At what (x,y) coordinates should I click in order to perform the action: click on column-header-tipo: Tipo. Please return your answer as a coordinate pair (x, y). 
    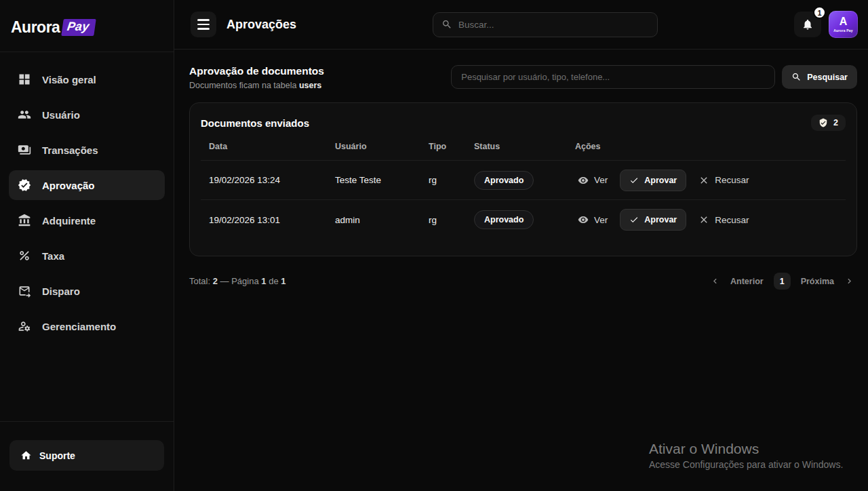
    Looking at the image, I should click on (443, 146).